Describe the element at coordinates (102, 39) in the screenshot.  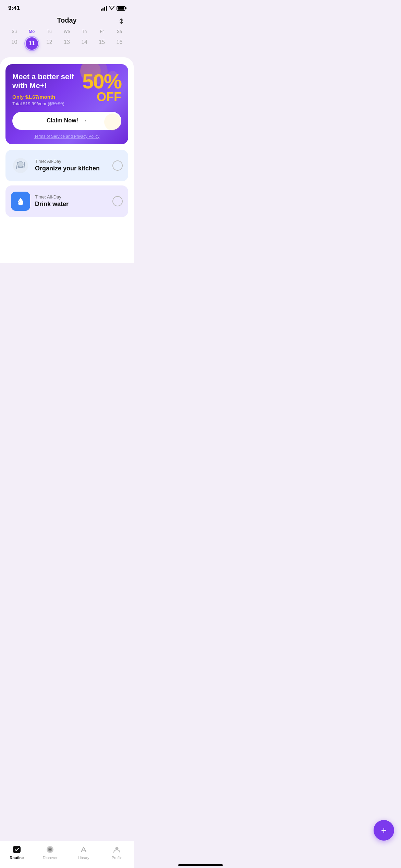
I see `calendar-day-fr: Fr 15` at that location.